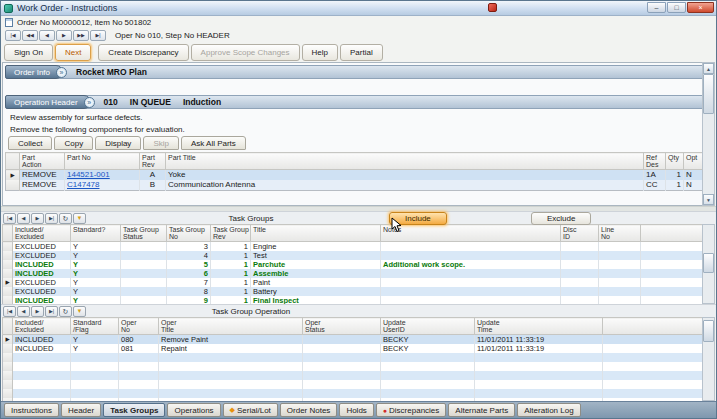 Image resolution: width=717 pixels, height=419 pixels. I want to click on tab-serial-lot: ◆Serial/Lot, so click(250, 410).